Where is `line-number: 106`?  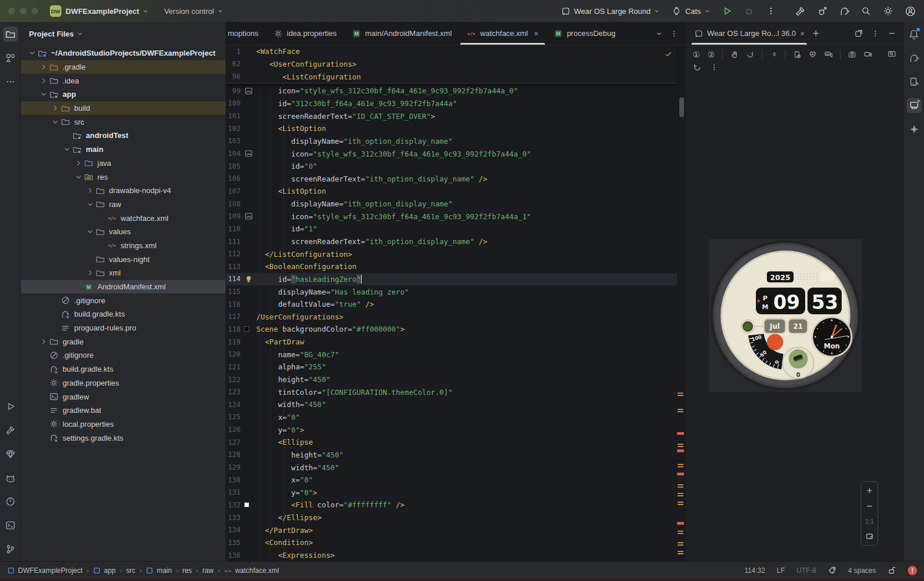
line-number: 106 is located at coordinates (233, 179).